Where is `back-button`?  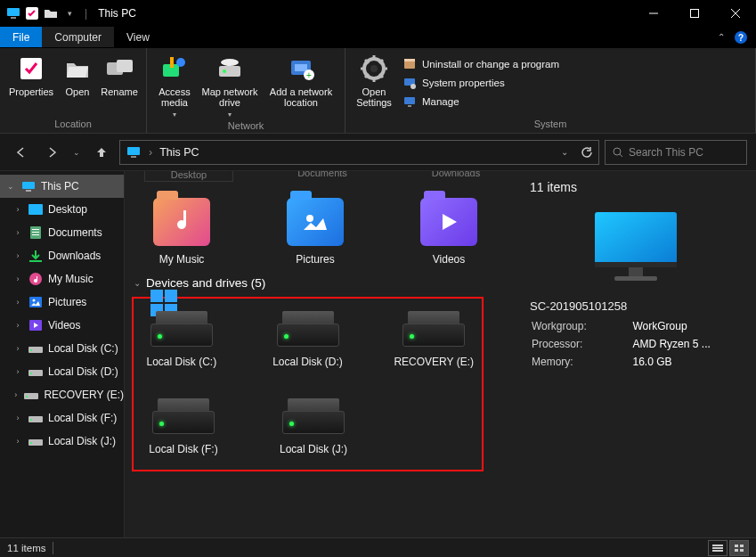 back-button is located at coordinates (21, 152).